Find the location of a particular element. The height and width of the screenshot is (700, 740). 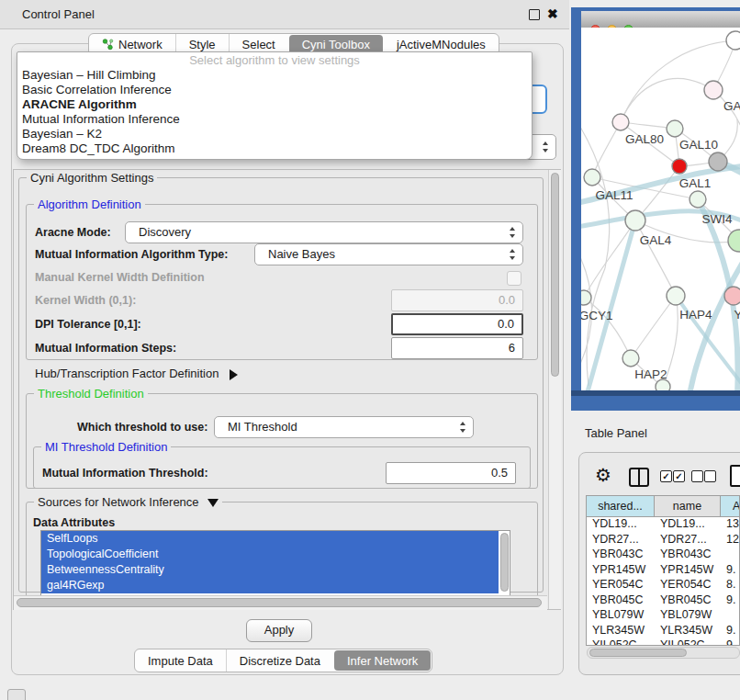

tab-label: Style is located at coordinates (202, 44).